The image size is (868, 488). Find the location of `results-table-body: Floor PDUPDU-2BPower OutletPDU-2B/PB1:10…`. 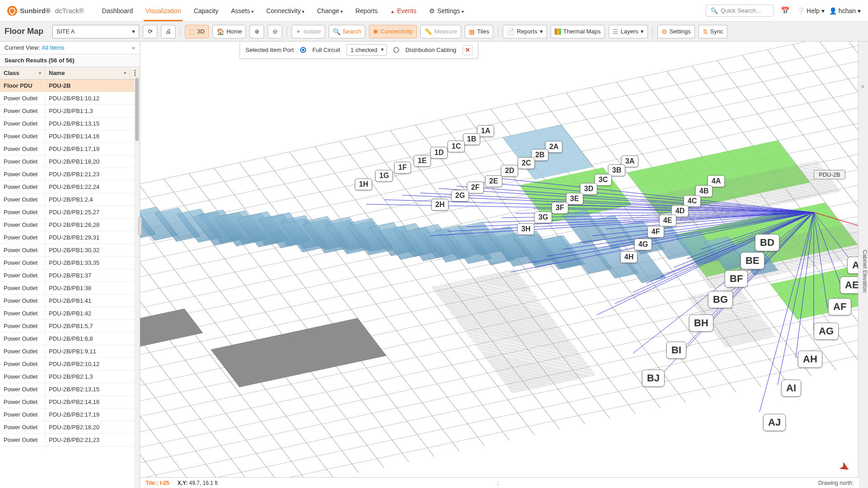

results-table-body: Floor PDUPDU-2BPower OutletPDU-2B/PB1:10… is located at coordinates (70, 284).